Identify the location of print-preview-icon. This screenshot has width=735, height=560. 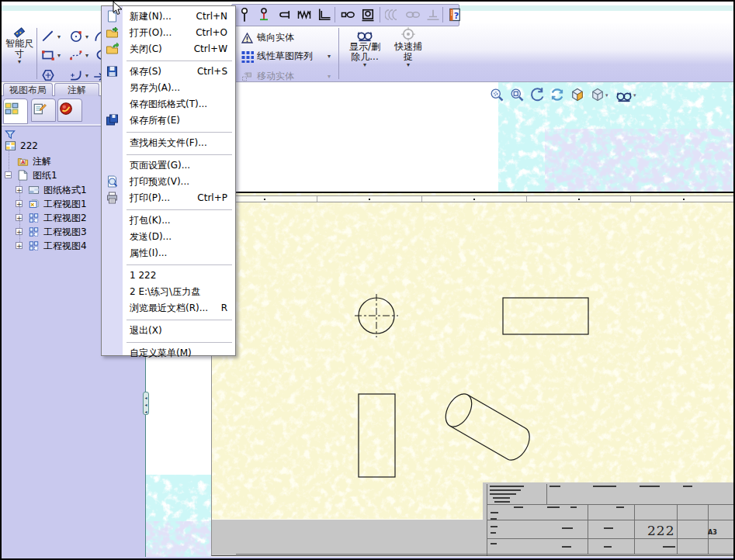
(112, 181).